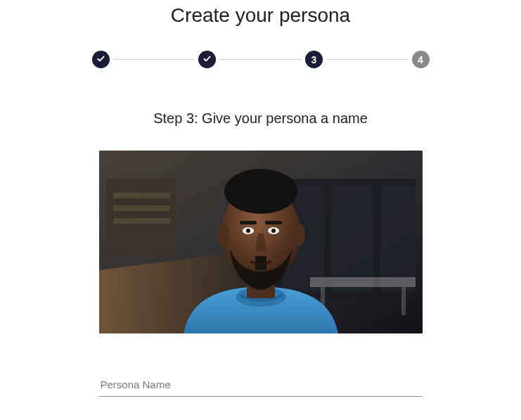  What do you see at coordinates (101, 59) in the screenshot?
I see `step-1-indicator` at bounding box center [101, 59].